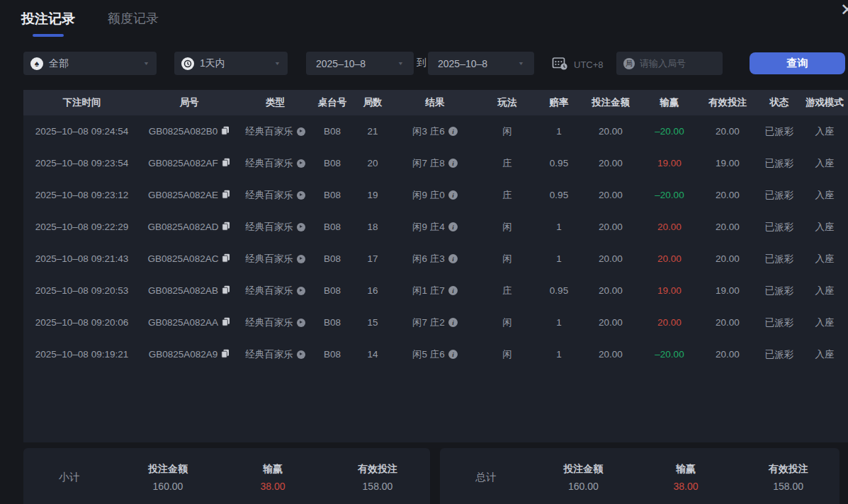 The height and width of the screenshot is (504, 848). What do you see at coordinates (436, 103) in the screenshot?
I see `table-header-row: 下注时间局号类型桌台号局数结果玩法赔率投注金额输赢有效投注状态游戏模式` at bounding box center [436, 103].